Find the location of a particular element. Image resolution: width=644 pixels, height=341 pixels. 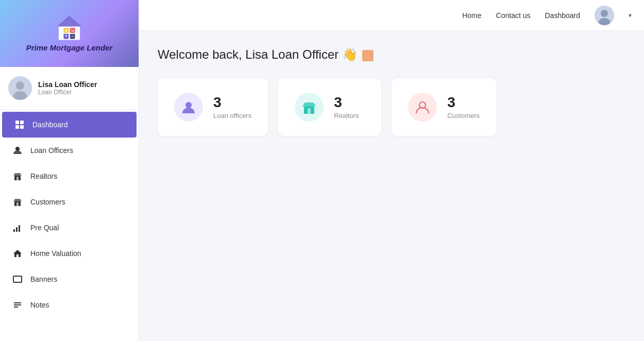

sidebar-item-pre-qual: Pre Qual is located at coordinates (69, 228).